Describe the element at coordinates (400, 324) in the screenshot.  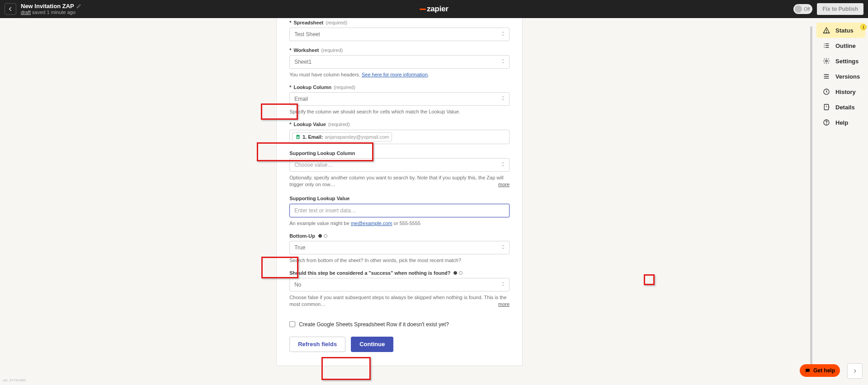
I see `create-row-checkbox-row: Create Google Sheets Spreadsheet Row if …` at that location.